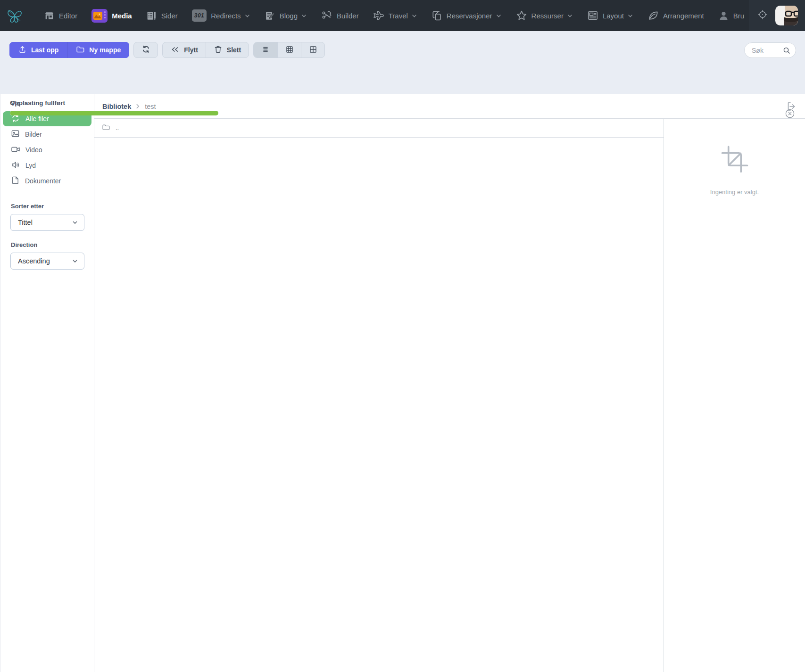 This screenshot has width=805, height=672. Describe the element at coordinates (327, 16) in the screenshot. I see `tools-icon` at that location.